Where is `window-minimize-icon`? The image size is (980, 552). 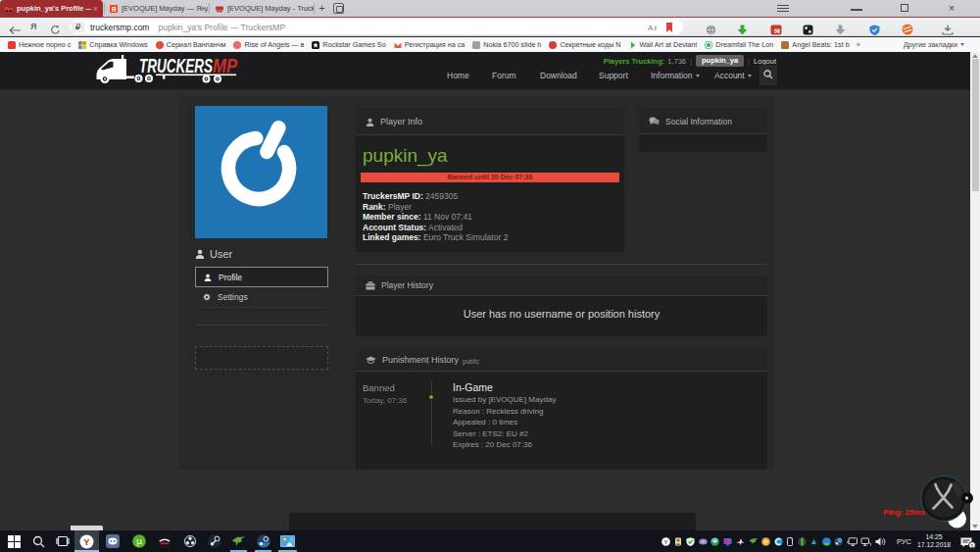
window-minimize-icon is located at coordinates (857, 8).